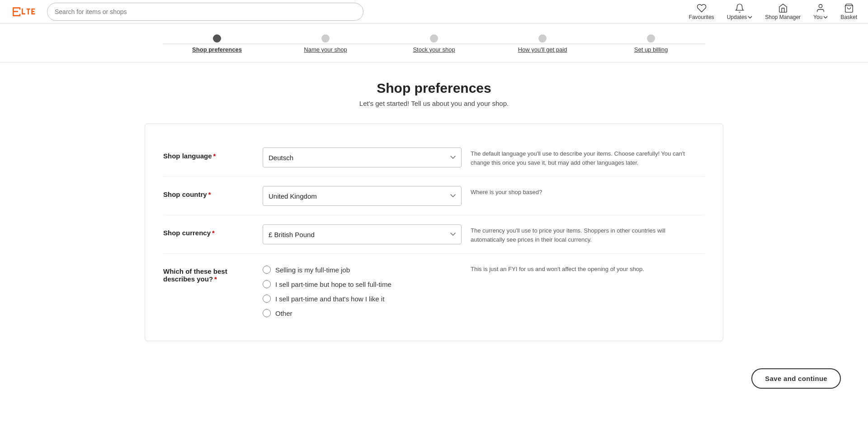  I want to click on seller-type-option-1-label: Selling is my full-time job, so click(313, 270).